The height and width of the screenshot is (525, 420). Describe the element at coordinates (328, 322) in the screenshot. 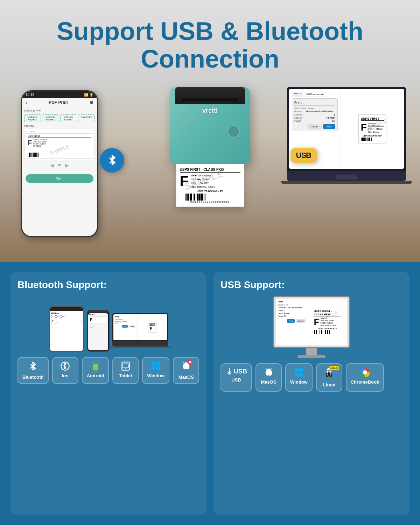

I see `monitor-label-preview: USPS FIRST - CLASS PKG F vretti.cn 1000 …` at that location.